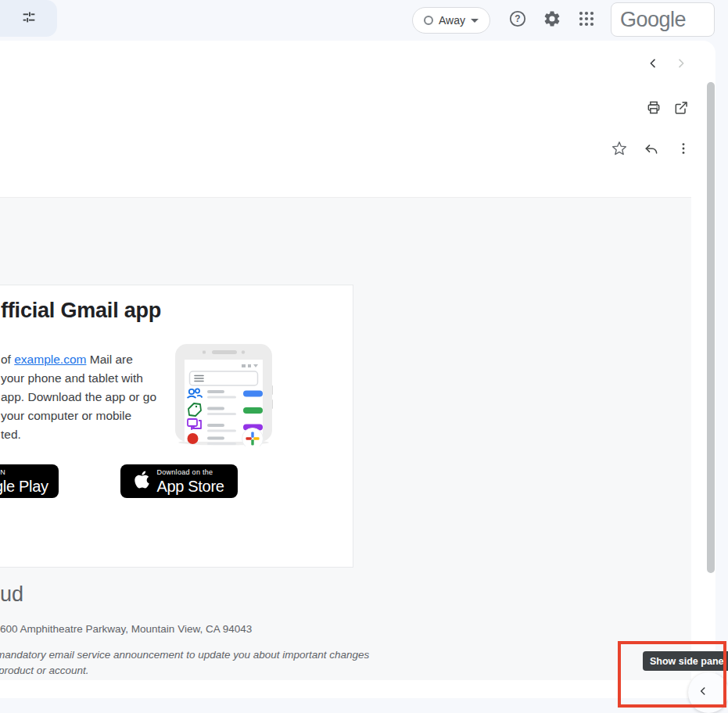 The height and width of the screenshot is (713, 728). What do you see at coordinates (185, 655) in the screenshot?
I see `disclaimer-line-1: mandatory email service announcement to …` at bounding box center [185, 655].